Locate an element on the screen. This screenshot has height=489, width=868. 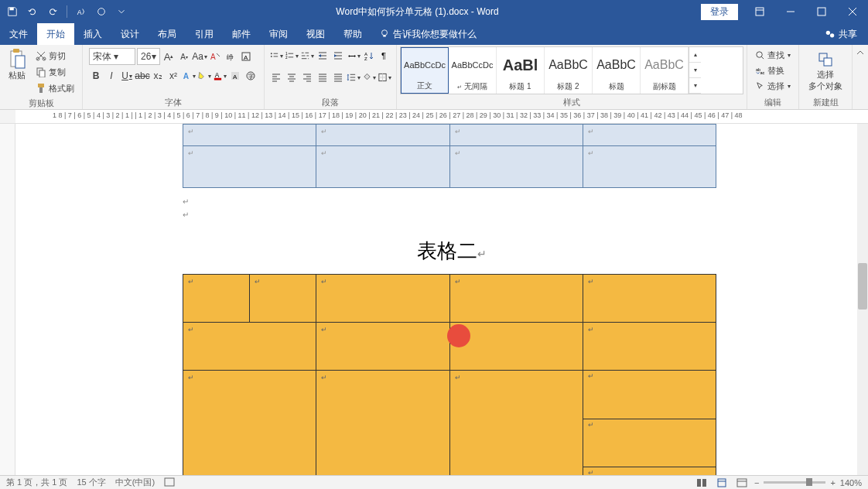
tab-insert: 插入 is located at coordinates (93, 34).